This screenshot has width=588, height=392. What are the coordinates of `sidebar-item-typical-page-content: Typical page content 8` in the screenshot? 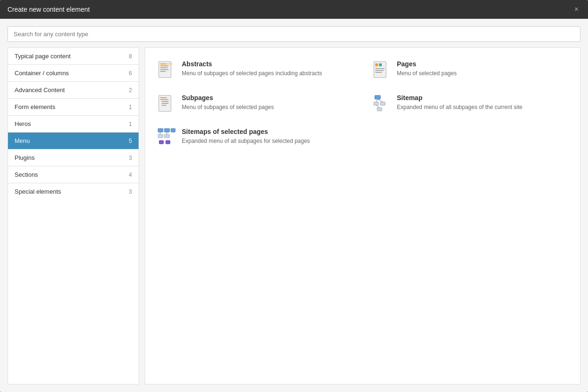 It's located at (73, 56).